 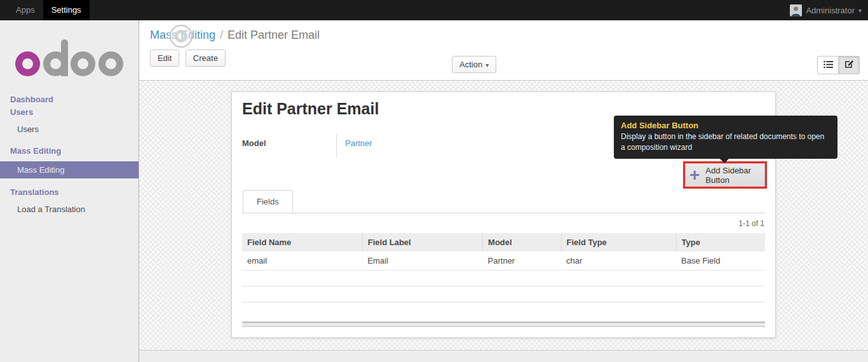 I want to click on sidebar-heading-dashboard: Dashboard, so click(x=69, y=100).